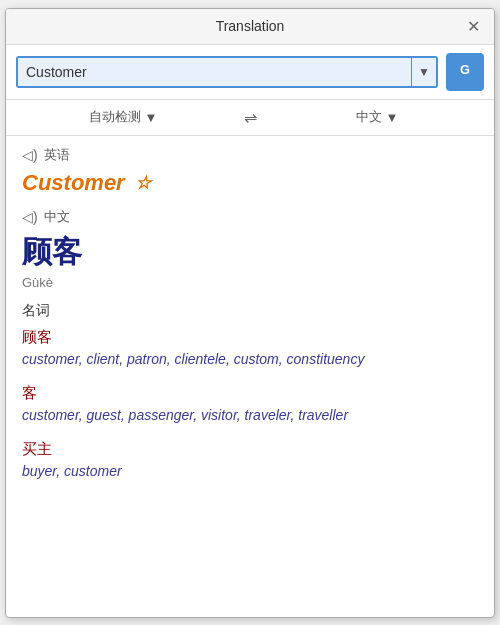  Describe the element at coordinates (377, 118) in the screenshot. I see `target-language-button: 中文 ▼` at that location.